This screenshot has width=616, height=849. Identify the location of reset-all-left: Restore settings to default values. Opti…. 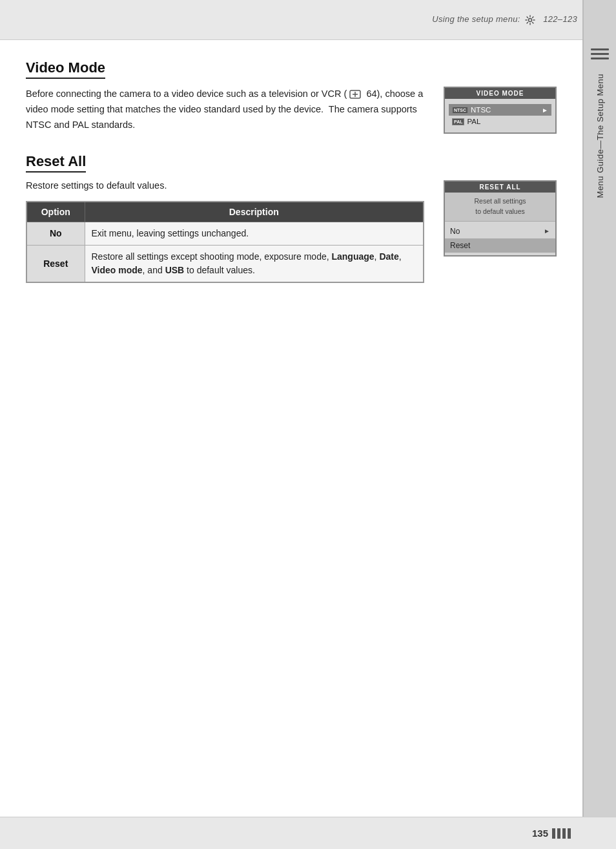
(225, 231).